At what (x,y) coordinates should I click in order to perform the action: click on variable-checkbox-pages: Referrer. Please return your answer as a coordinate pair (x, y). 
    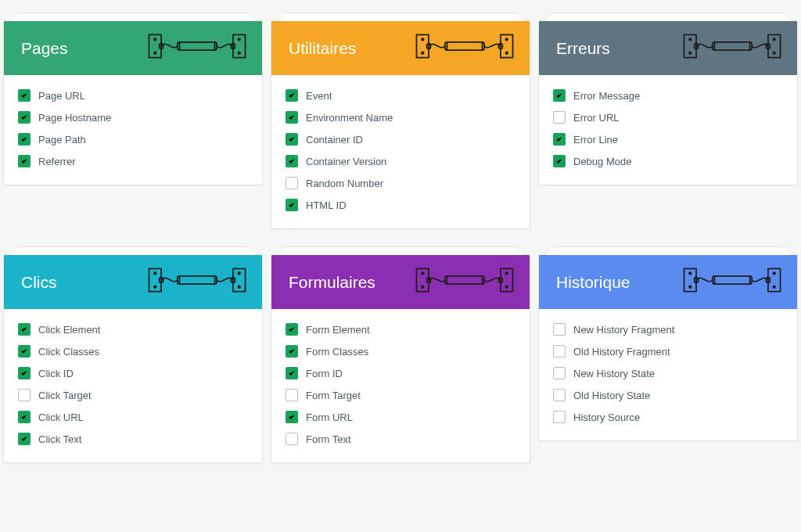
    Looking at the image, I should click on (133, 161).